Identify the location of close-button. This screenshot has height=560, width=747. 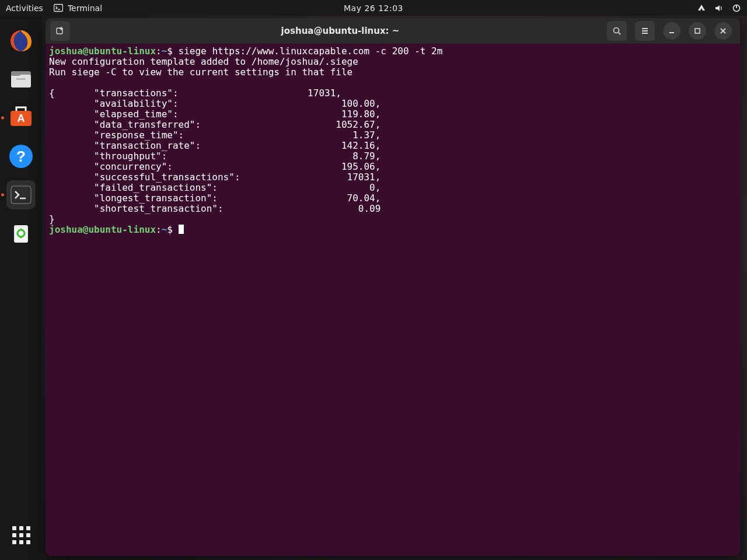
(723, 31).